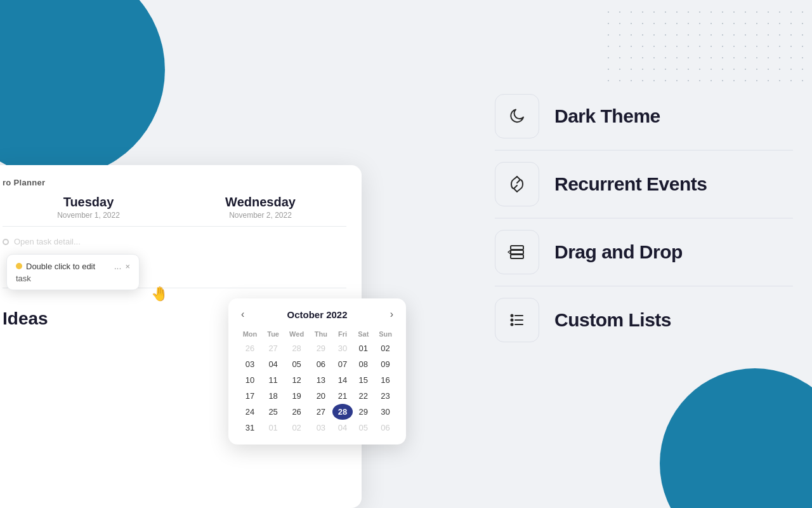 The width and height of the screenshot is (812, 508). Describe the element at coordinates (386, 396) in the screenshot. I see `calendar-cell-3-6: 23` at that location.